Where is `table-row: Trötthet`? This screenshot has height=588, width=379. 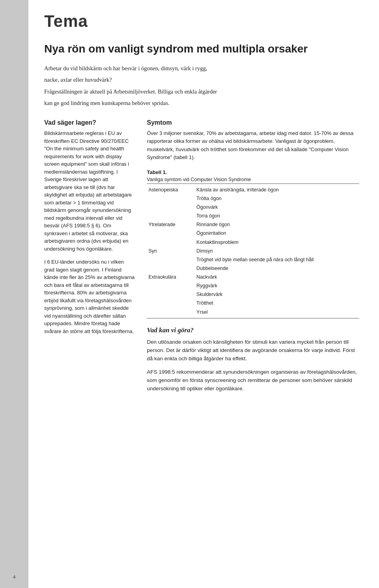 table-row: Trötthet is located at coordinates (253, 303).